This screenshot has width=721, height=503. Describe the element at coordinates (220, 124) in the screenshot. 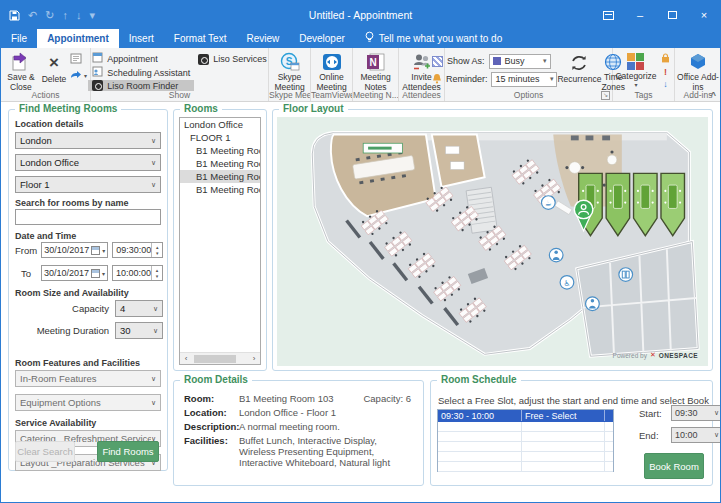

I see `rooms-tree-office: London Office` at that location.